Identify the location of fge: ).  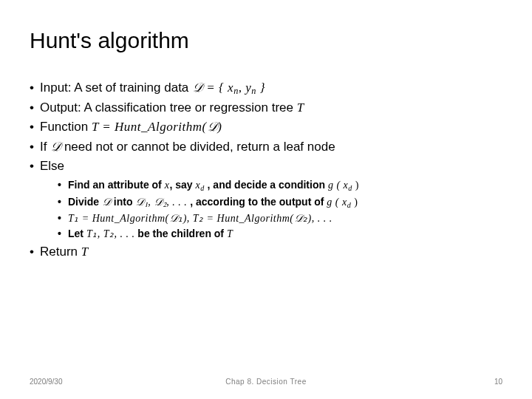
(356, 185).